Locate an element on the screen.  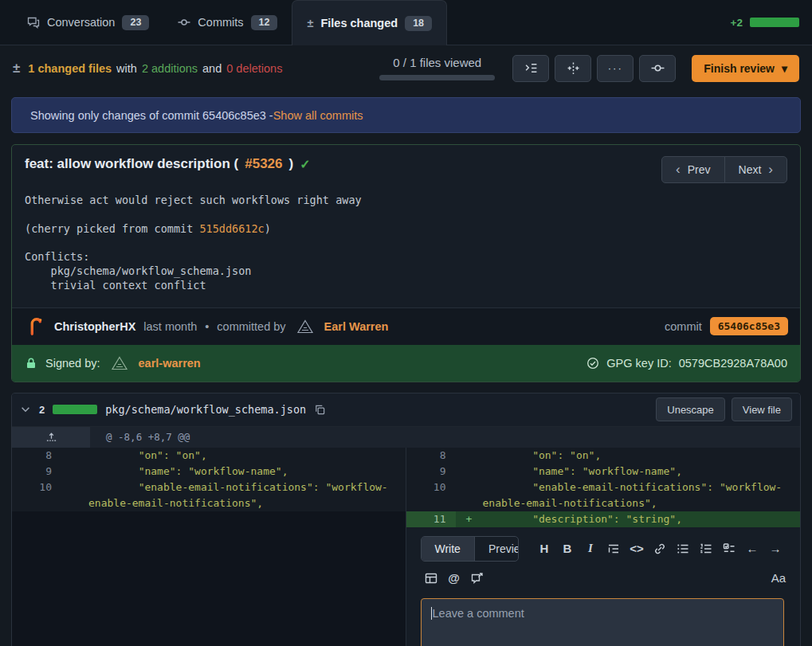
commit-status-check-icon: ✓ is located at coordinates (304, 164).